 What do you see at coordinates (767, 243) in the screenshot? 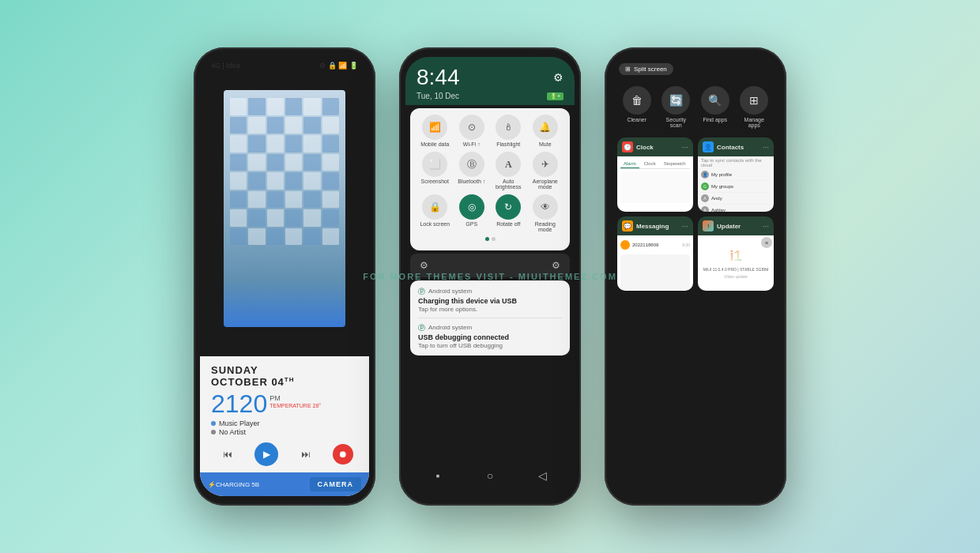
I see `updater-close: ×` at bounding box center [767, 243].